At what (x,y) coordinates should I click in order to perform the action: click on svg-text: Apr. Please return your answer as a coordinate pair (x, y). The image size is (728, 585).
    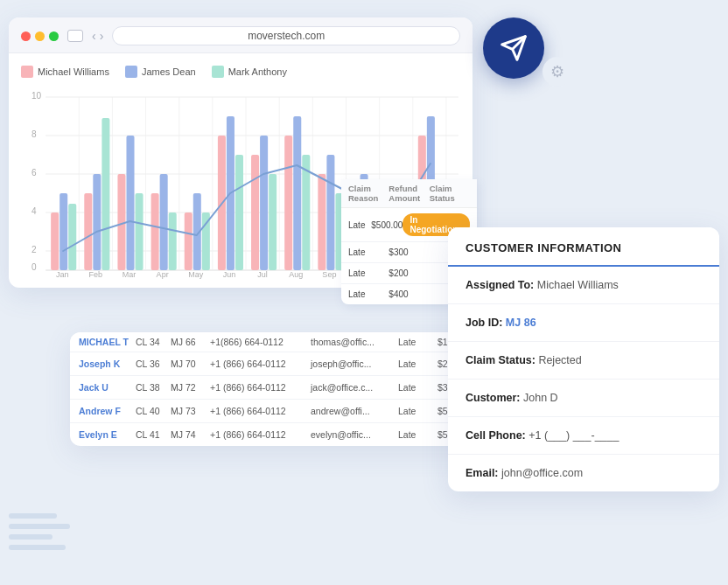
    Looking at the image, I should click on (163, 275).